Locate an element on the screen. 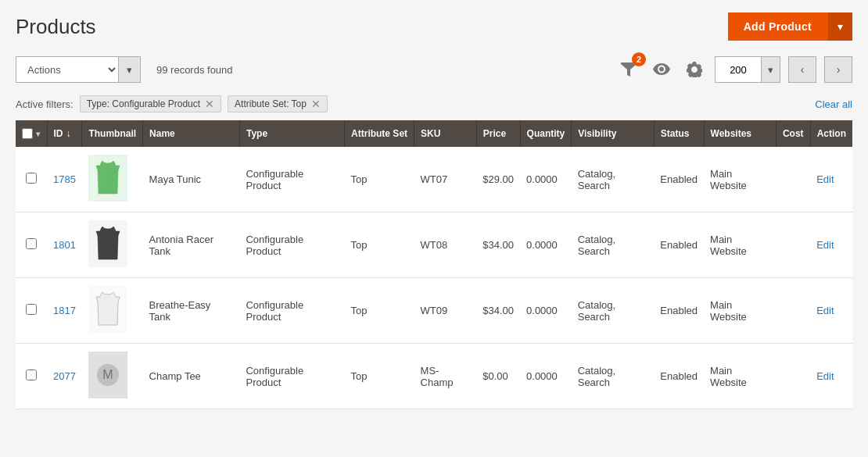 This screenshot has width=868, height=457. product-price-2: $34.00 is located at coordinates (498, 311).